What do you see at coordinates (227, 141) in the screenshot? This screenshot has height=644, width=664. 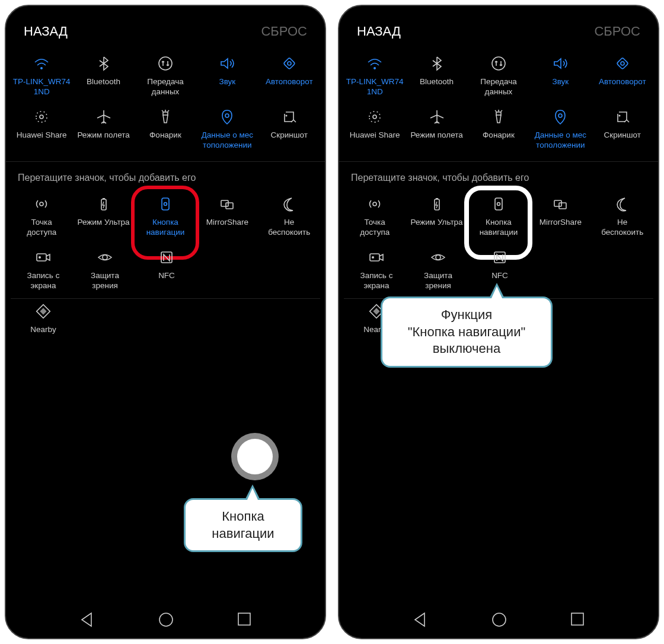 I see `tile-label: Данные о мес тоположении` at bounding box center [227, 141].